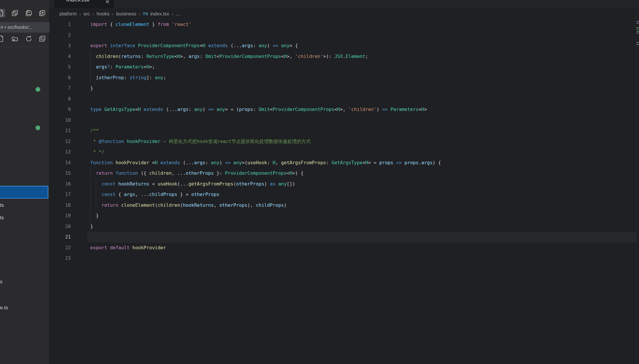  What do you see at coordinates (259, 109) in the screenshot?
I see `code-text: type GetArgsType<H extends (...args: any…` at bounding box center [259, 109].